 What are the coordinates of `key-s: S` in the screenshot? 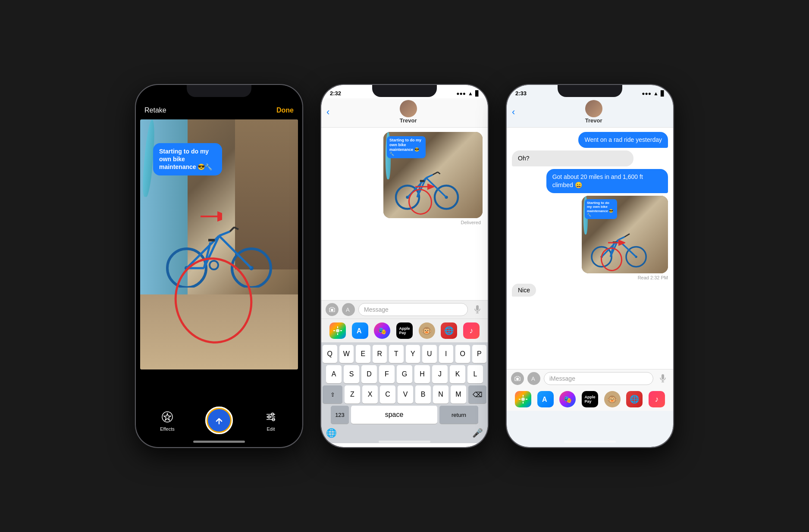 It's located at (351, 374).